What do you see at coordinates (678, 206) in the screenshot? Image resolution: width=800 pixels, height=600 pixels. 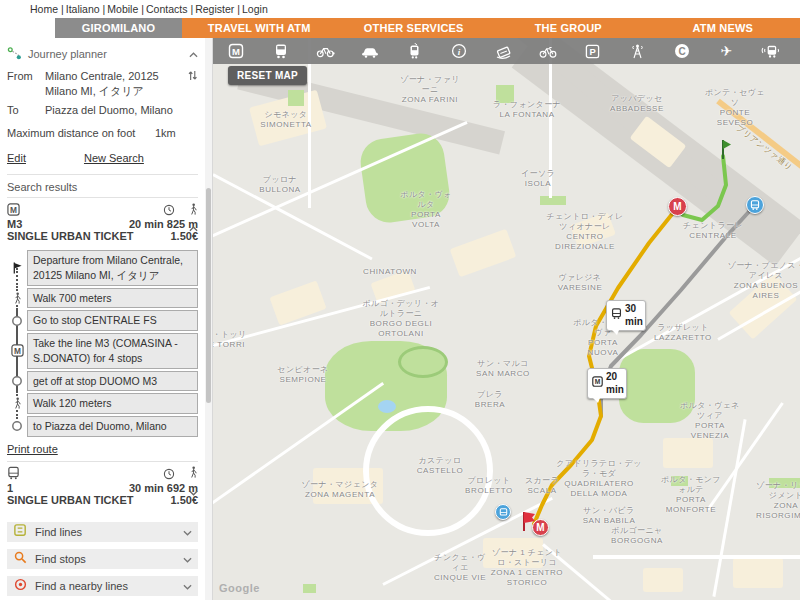 I see `centrale-metro-marker: M` at bounding box center [678, 206].